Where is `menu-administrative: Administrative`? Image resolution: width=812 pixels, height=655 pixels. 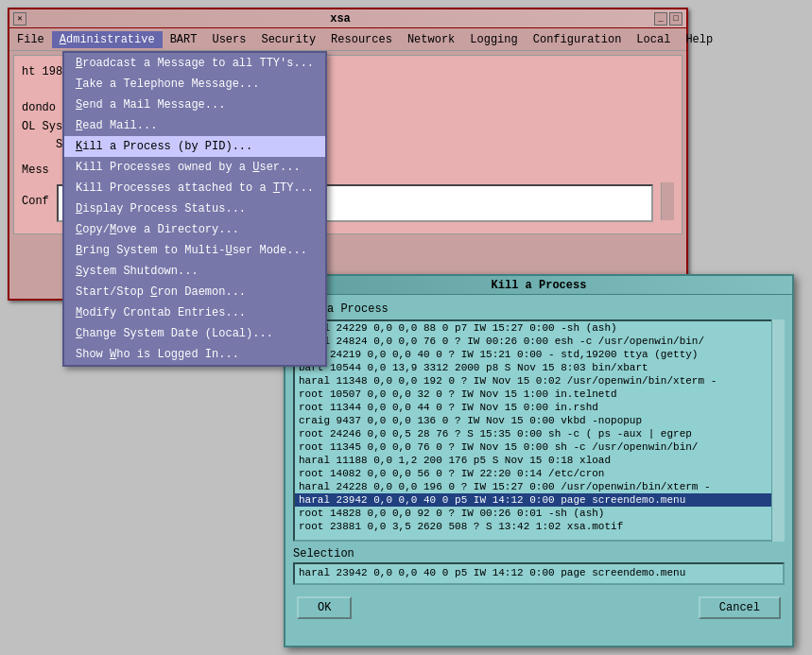
menu-administrative: Administrative is located at coordinates (108, 40).